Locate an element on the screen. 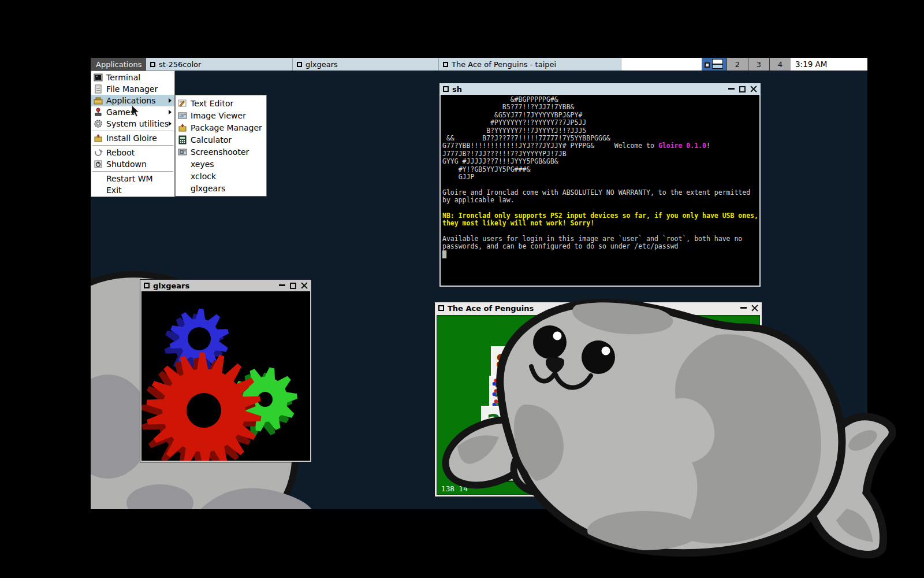 Image resolution: width=924 pixels, height=578 pixels. applications-menu: Terminal File Manager Applications Games… is located at coordinates (133, 134).